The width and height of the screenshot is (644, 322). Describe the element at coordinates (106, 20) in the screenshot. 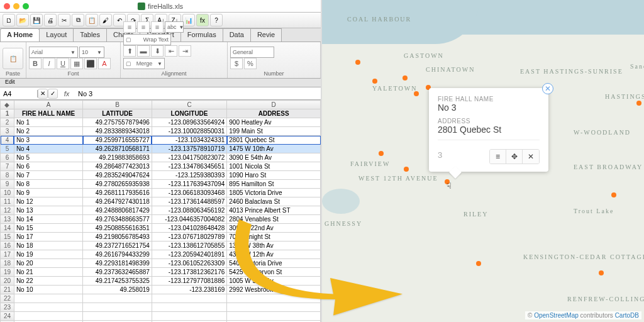

I see `format-painter-button: 🖌` at that location.